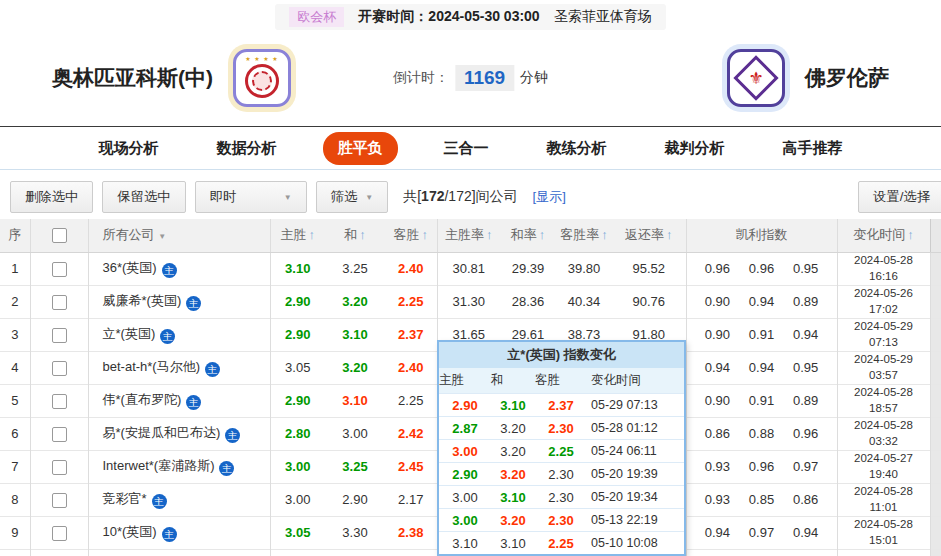 This screenshot has height=556, width=941. What do you see at coordinates (411, 334) in the screenshot?
I see `away-odds-cell: 2.37` at bounding box center [411, 334].